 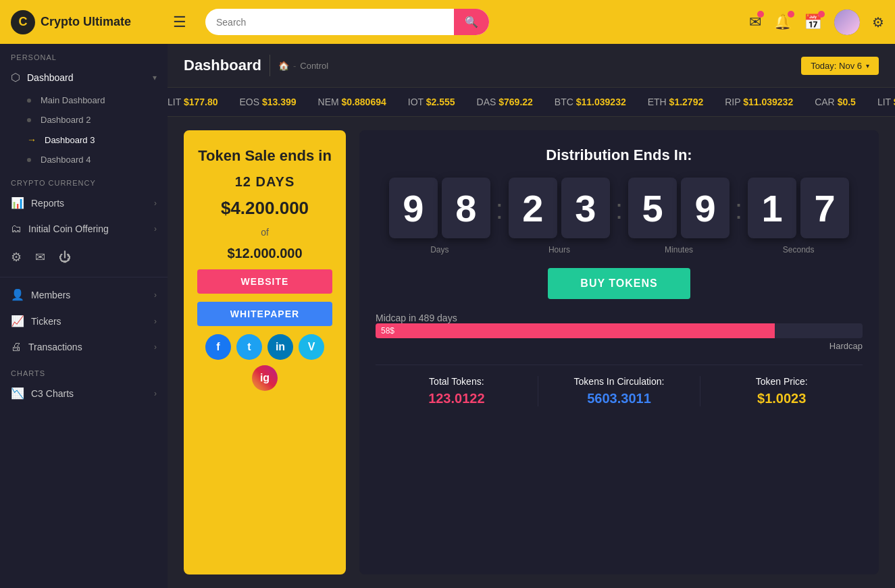 What do you see at coordinates (679, 250) in the screenshot?
I see `countdown-minutes-label: Minutes` at bounding box center [679, 250].